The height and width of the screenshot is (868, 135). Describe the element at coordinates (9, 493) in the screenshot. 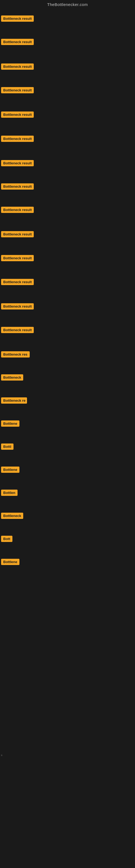

I see `bottleneck-badge-row: Bottlen` at that location.